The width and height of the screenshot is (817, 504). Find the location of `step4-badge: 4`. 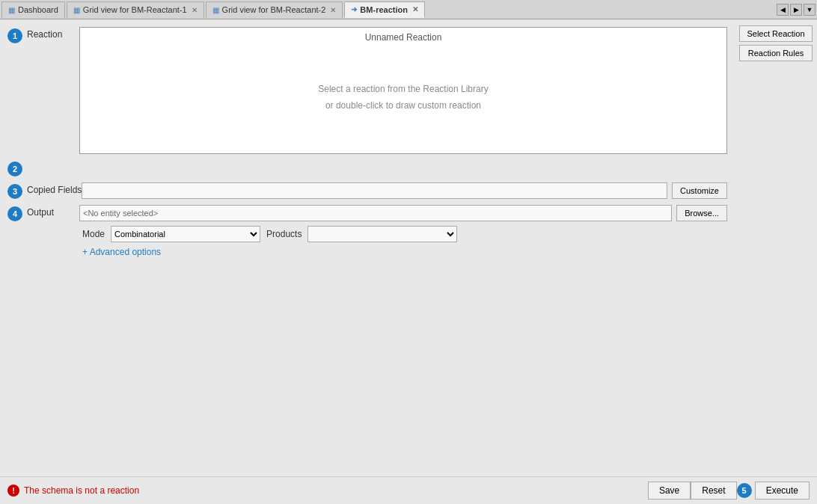

step4-badge: 4 is located at coordinates (15, 214).